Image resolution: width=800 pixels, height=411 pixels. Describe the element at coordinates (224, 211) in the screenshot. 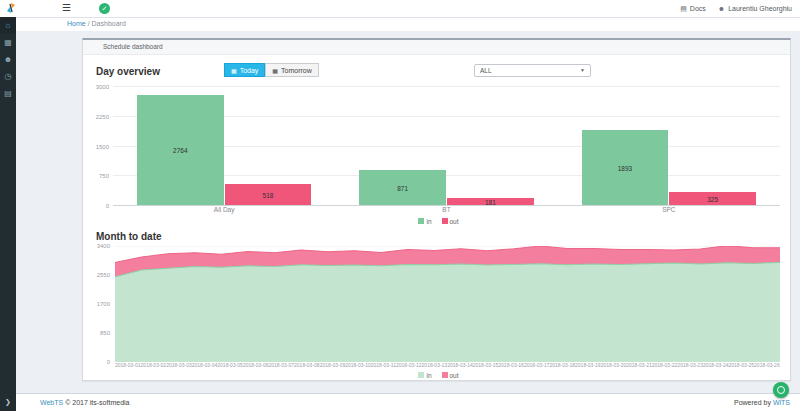

I see `x-axis-label: All Day` at that location.